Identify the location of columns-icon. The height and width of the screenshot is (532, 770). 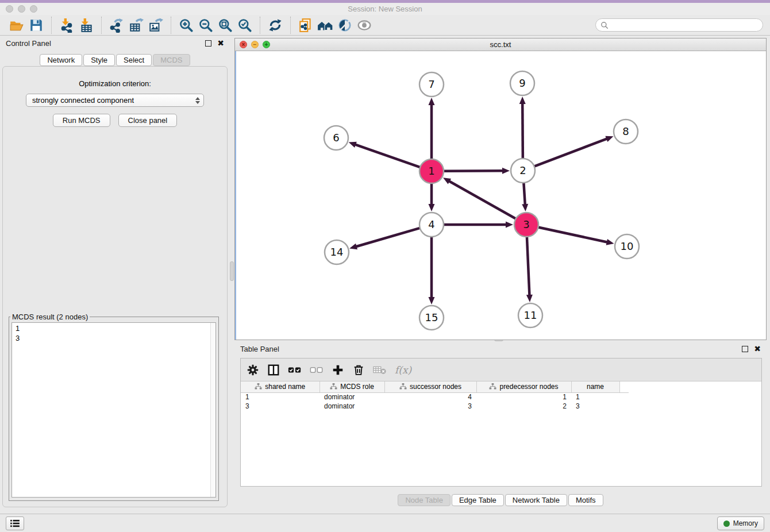
(274, 370).